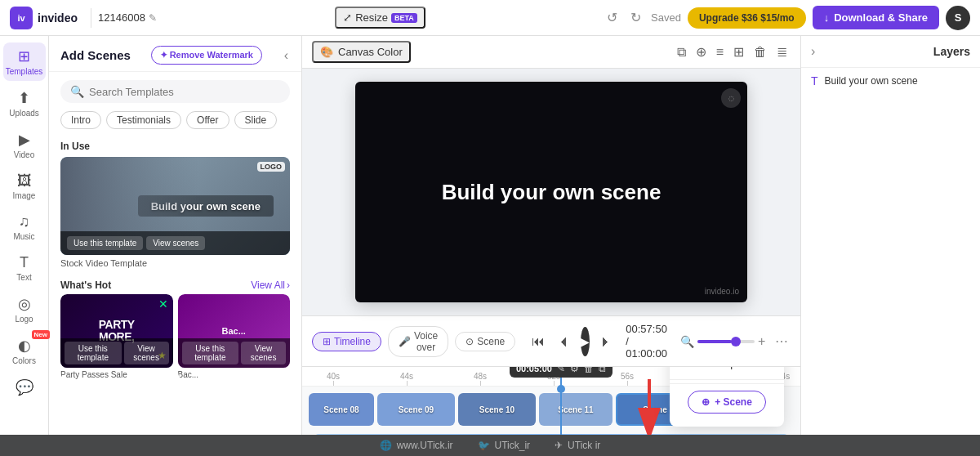  What do you see at coordinates (21, 18) in the screenshot?
I see `logo-icon: iv` at bounding box center [21, 18].